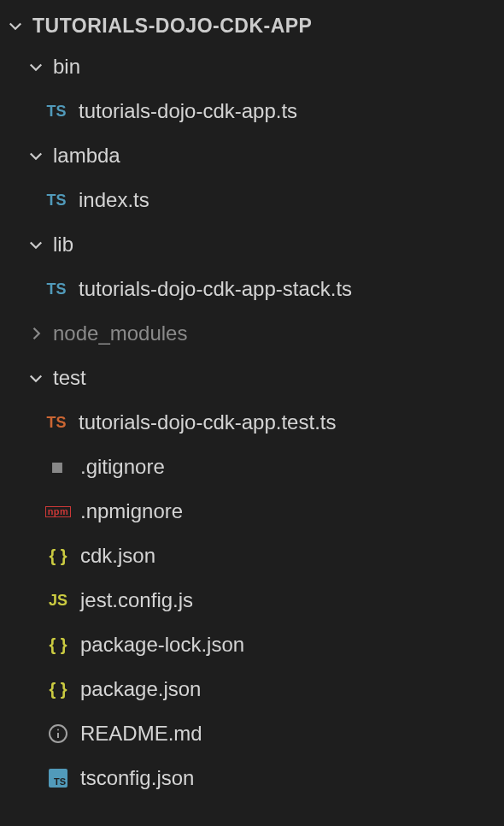 The height and width of the screenshot is (826, 504). I want to click on file-label: index.ts, so click(114, 200).